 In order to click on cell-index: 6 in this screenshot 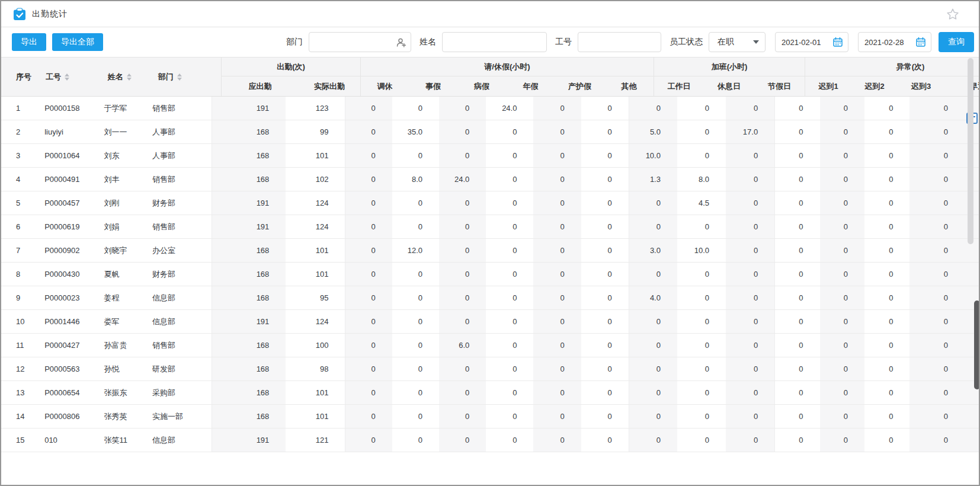, I will do `click(19, 226)`.